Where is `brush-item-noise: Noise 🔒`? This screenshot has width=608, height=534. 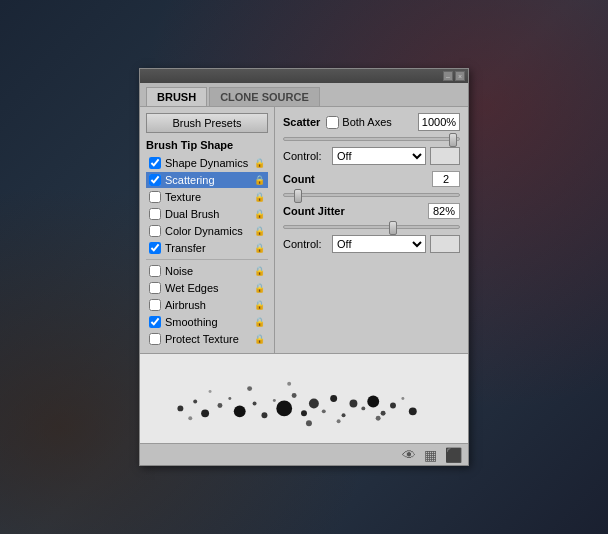 brush-item-noise: Noise 🔒 is located at coordinates (207, 271).